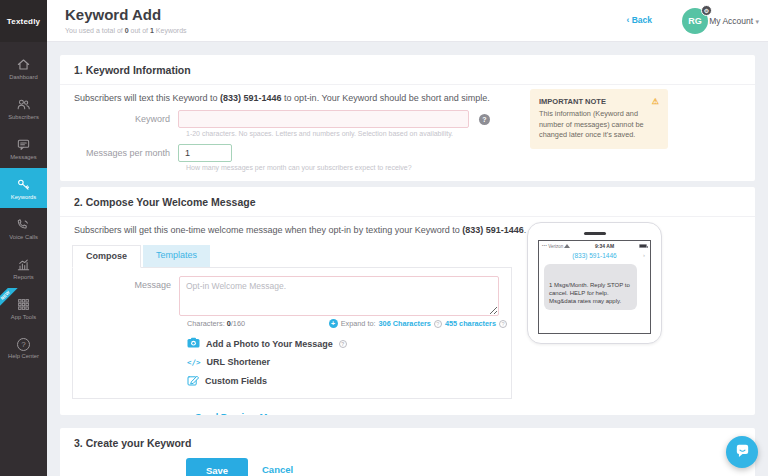  What do you see at coordinates (24, 208) in the screenshot?
I see `sidebar-nav: Dashboard Subscribers Messages Keywords …` at bounding box center [24, 208].